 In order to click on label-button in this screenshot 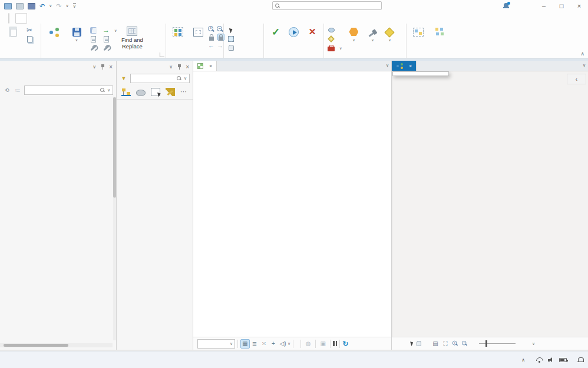, I will do `click(335, 39)`.